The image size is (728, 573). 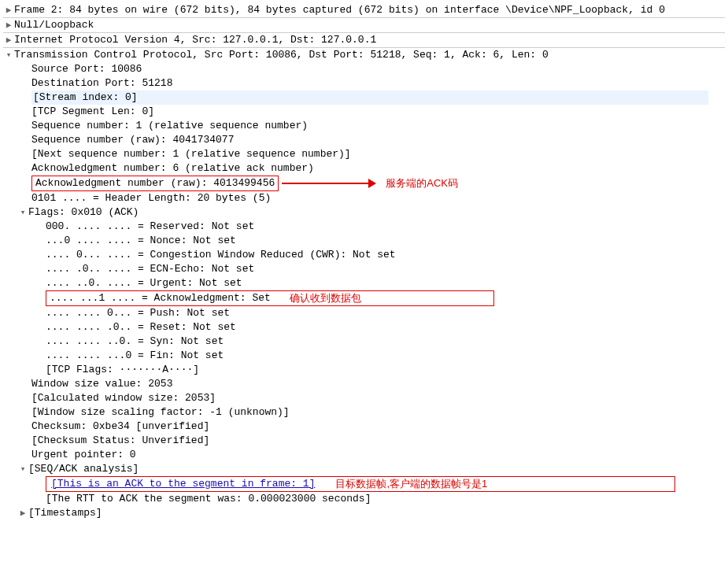 I want to click on tree-frame: ▶ Frame 2: 84 bytes on wire (672 bits), …, so click(x=364, y=10).